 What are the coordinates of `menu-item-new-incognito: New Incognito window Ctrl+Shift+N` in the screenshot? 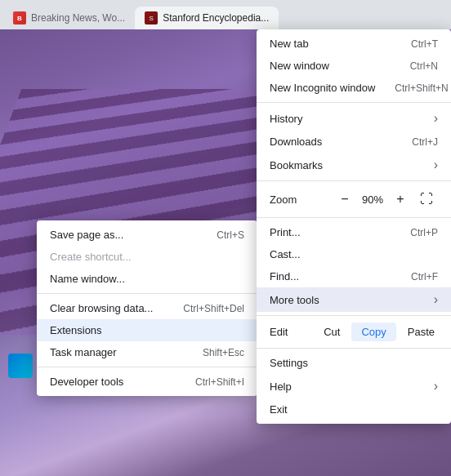 It's located at (354, 88).